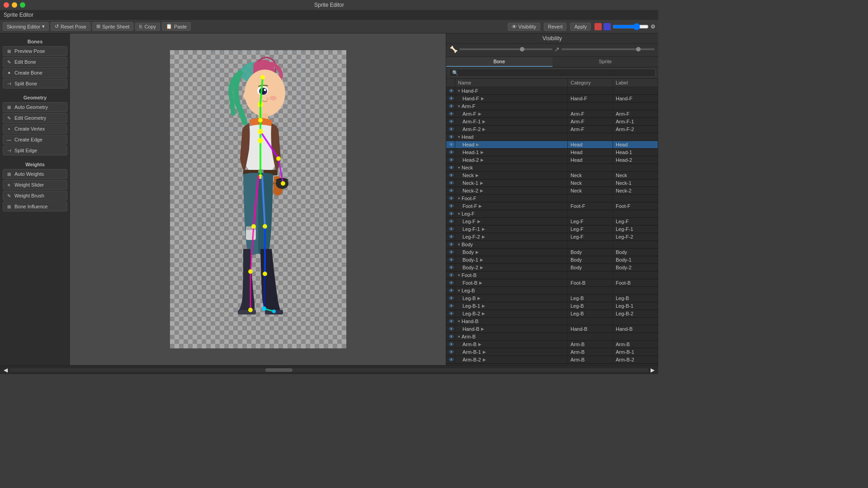 The width and height of the screenshot is (868, 488). What do you see at coordinates (451, 206) in the screenshot?
I see `row-eye-15: 👁` at bounding box center [451, 206].